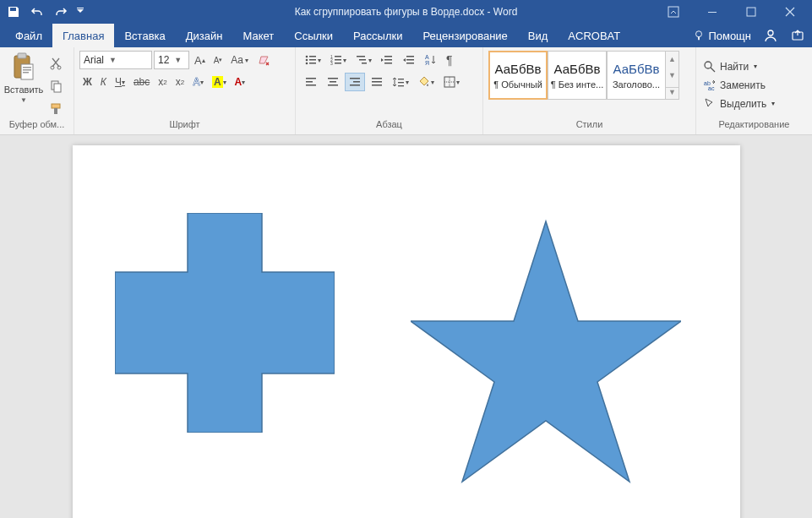 Image resolution: width=812 pixels, height=518 pixels. Describe the element at coordinates (162, 82) in the screenshot. I see `subscript-button: x2` at that location.